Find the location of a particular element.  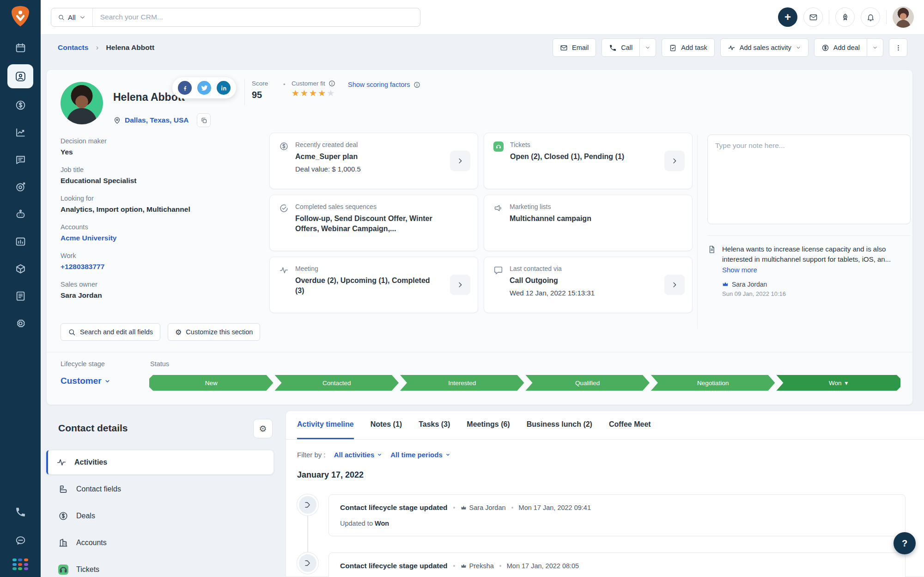

search-scope-label: All is located at coordinates (72, 18).